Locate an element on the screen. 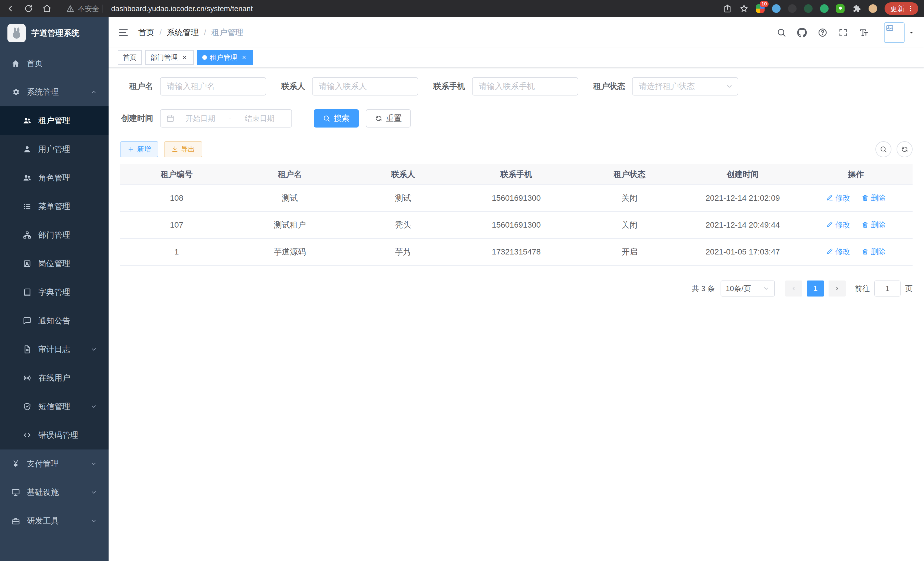 This screenshot has width=924, height=561. extensions-puzzle-icon is located at coordinates (856, 9).